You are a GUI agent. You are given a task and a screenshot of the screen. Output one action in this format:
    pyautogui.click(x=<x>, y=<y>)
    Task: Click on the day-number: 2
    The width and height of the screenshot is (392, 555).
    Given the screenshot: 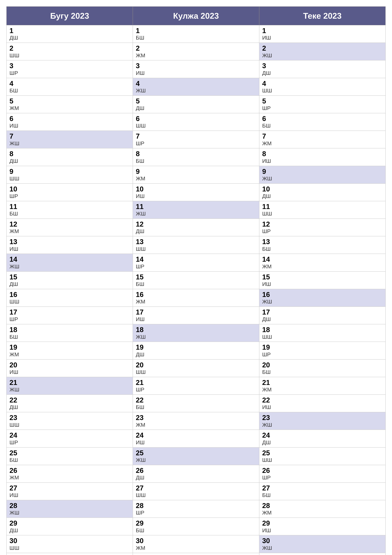 What is the action you would take?
    pyautogui.click(x=70, y=48)
    